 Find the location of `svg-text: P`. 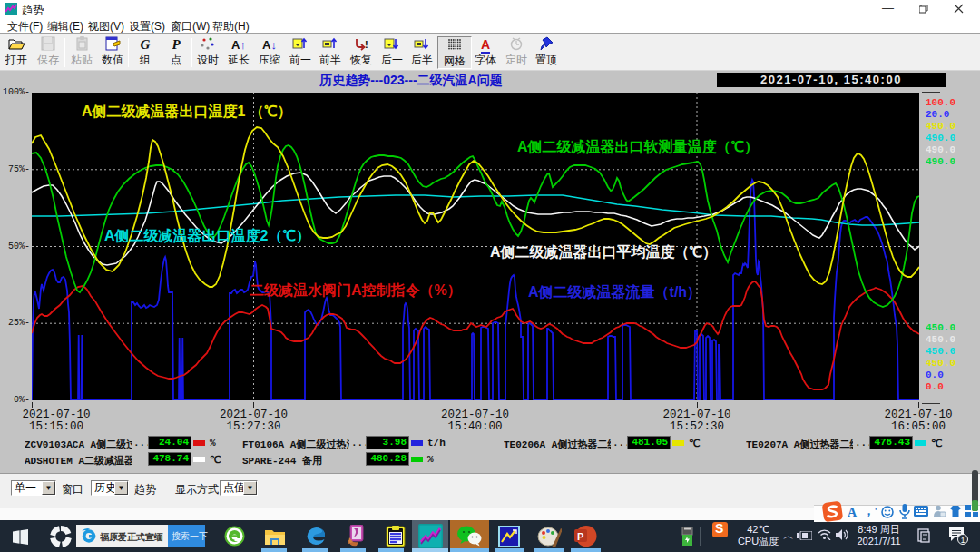

svg-text: P is located at coordinates (581, 537).